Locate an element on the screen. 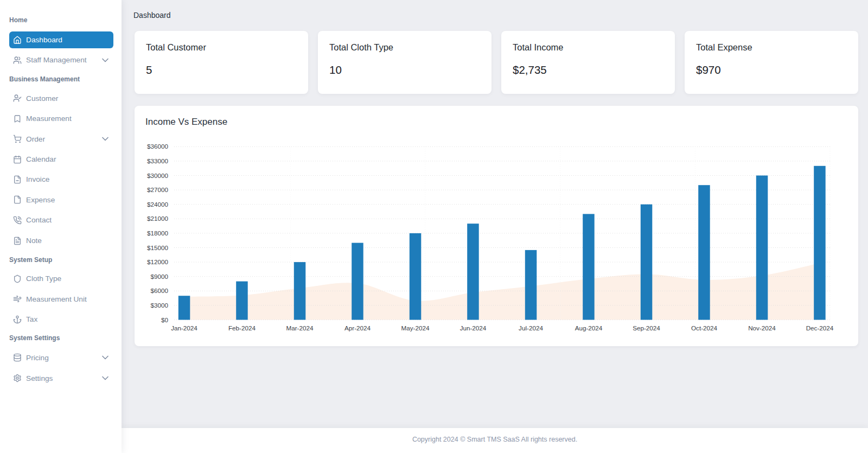 The height and width of the screenshot is (453, 868). svg-text: $9000 is located at coordinates (159, 277).